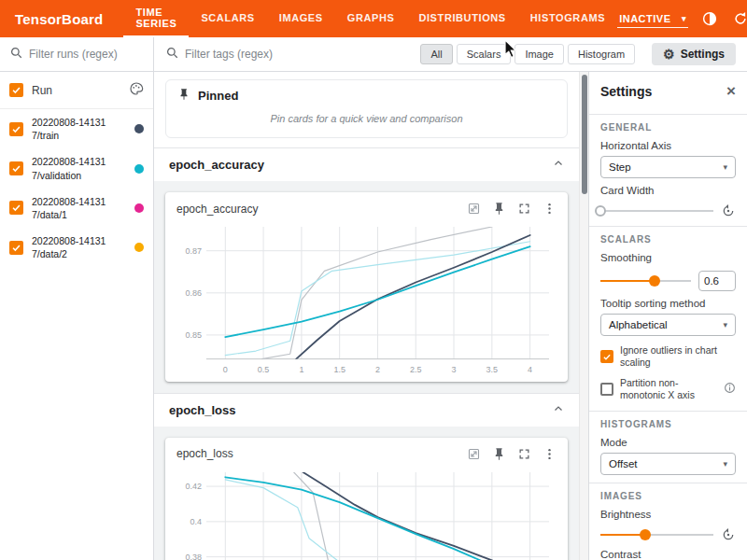 Image resolution: width=747 pixels, height=560 pixels. I want to click on filter-chip-image: Image, so click(540, 54).